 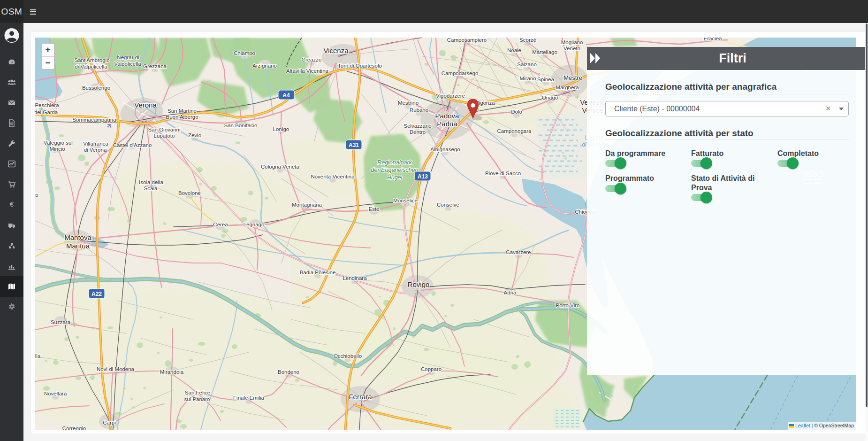 What do you see at coordinates (336, 51) in the screenshot?
I see `svg-text: Vicenza` at bounding box center [336, 51].